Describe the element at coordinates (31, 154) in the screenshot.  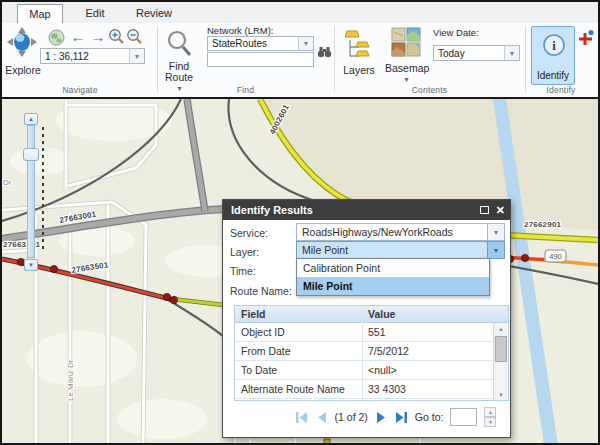
I see `zoom-slider-thumb` at that location.